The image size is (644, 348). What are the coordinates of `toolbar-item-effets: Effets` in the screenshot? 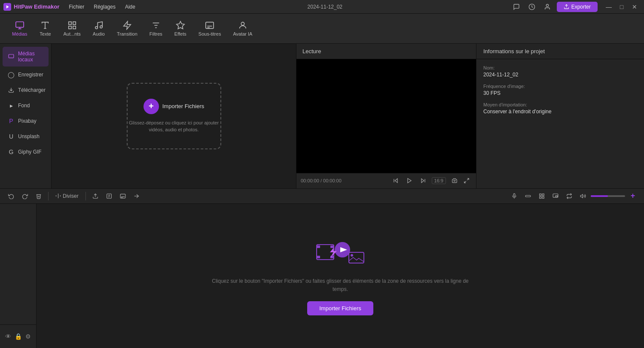 It's located at (180, 28).